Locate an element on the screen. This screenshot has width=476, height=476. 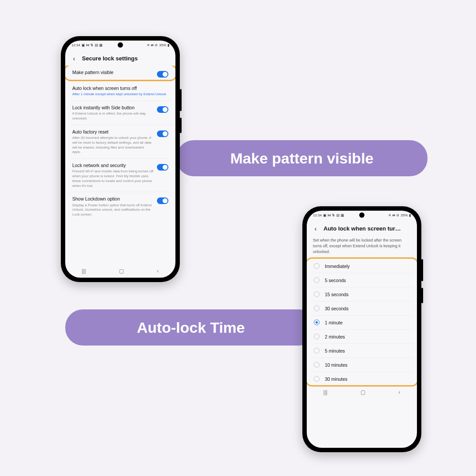
option-30-seconds: 30 seconds is located at coordinates (362, 309).